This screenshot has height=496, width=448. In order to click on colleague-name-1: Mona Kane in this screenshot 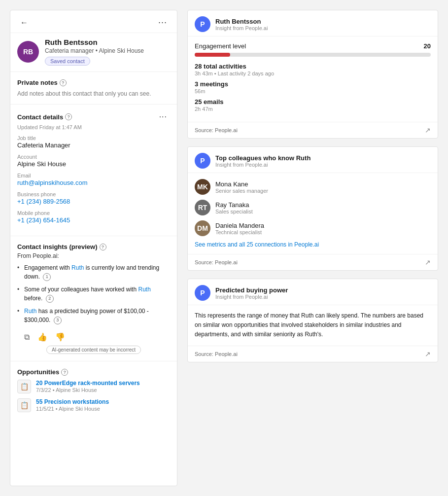, I will do `click(241, 184)`.